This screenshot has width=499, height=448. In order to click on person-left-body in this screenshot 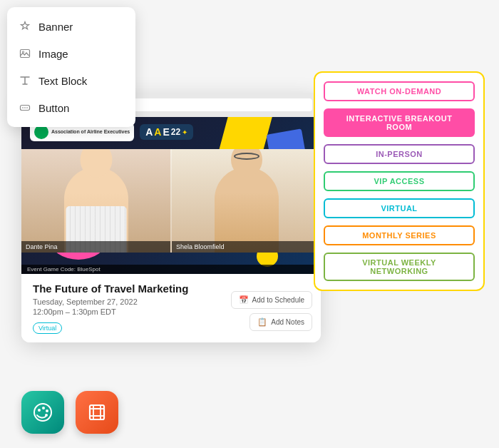, I will do `click(96, 210)`.